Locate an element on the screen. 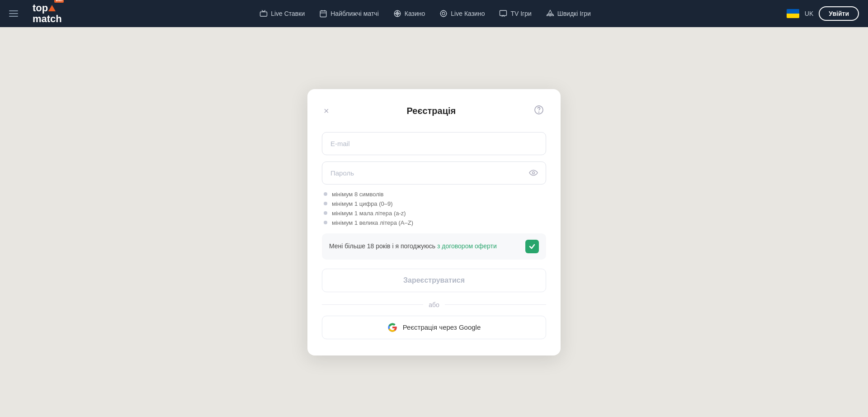 The height and width of the screenshot is (417, 868). nav-item-live-casino: Live Казино is located at coordinates (462, 14).